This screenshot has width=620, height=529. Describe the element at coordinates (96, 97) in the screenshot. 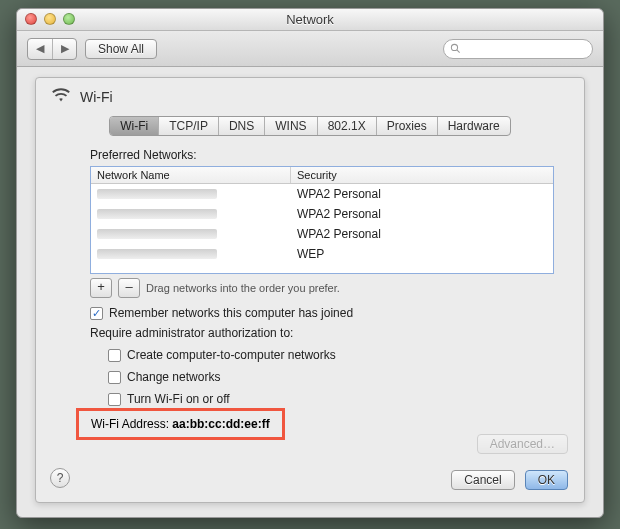

I see `sheet-title: Wi-Fi` at that location.